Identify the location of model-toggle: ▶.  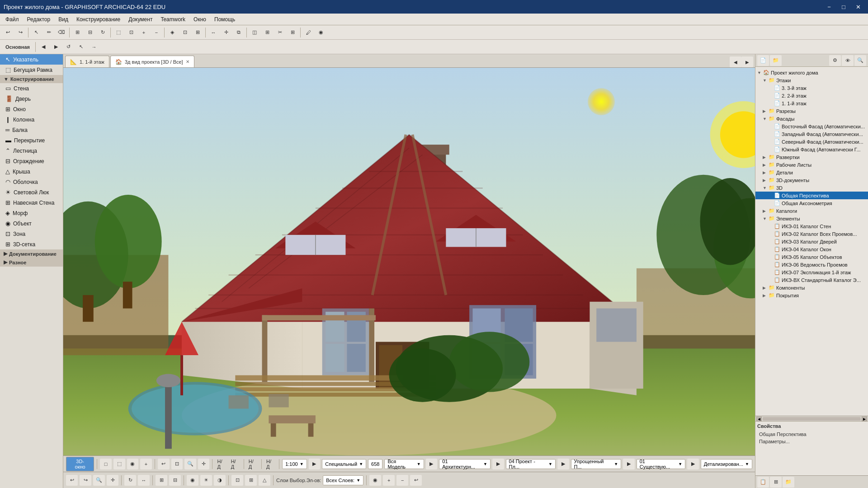
(432, 464).